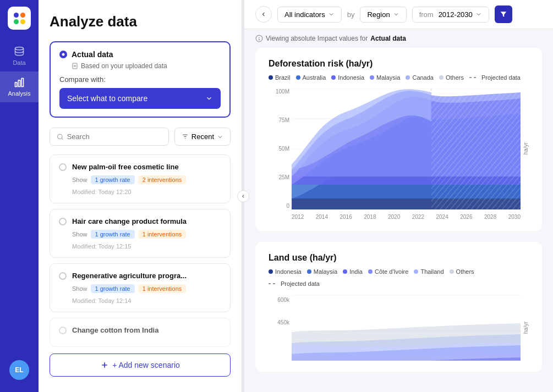 This screenshot has width=553, height=392. What do you see at coordinates (140, 180) in the screenshot?
I see `scenario-tags: Show 1 growth rate 2 interventions` at bounding box center [140, 180].